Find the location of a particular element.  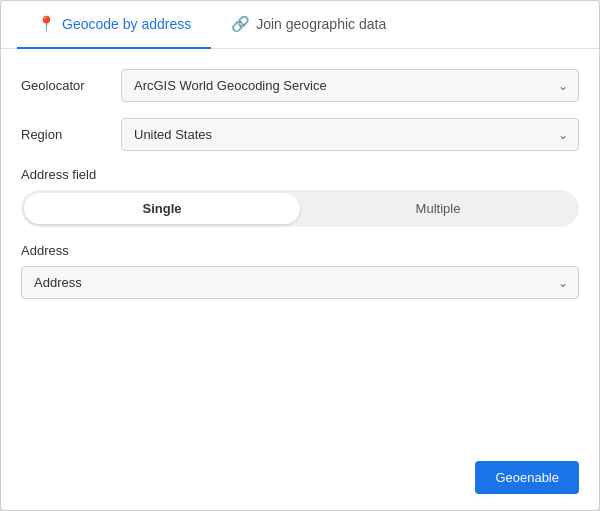

address-select-wrapper: Address ⌄ is located at coordinates (300, 282).